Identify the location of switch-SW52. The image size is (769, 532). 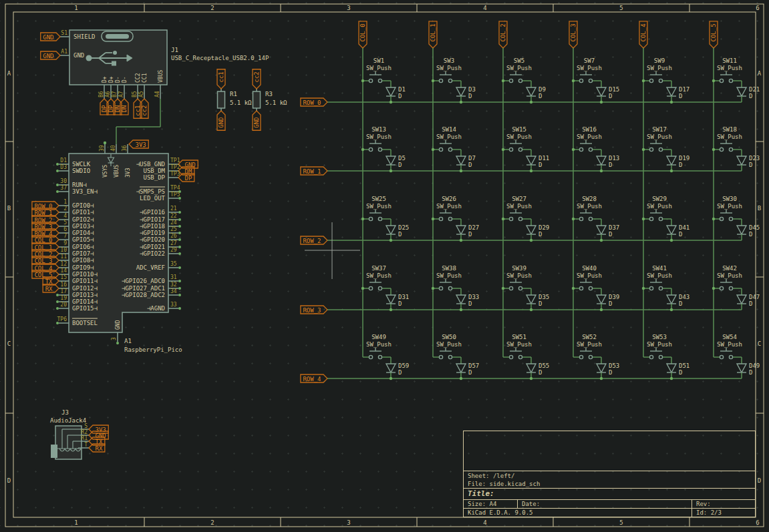
(591, 356).